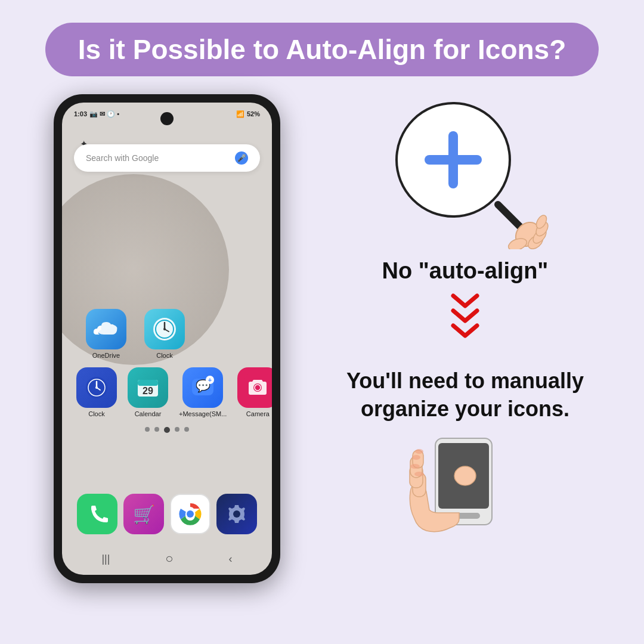  What do you see at coordinates (148, 388) in the screenshot?
I see `calendar-icon-img: 29` at bounding box center [148, 388].